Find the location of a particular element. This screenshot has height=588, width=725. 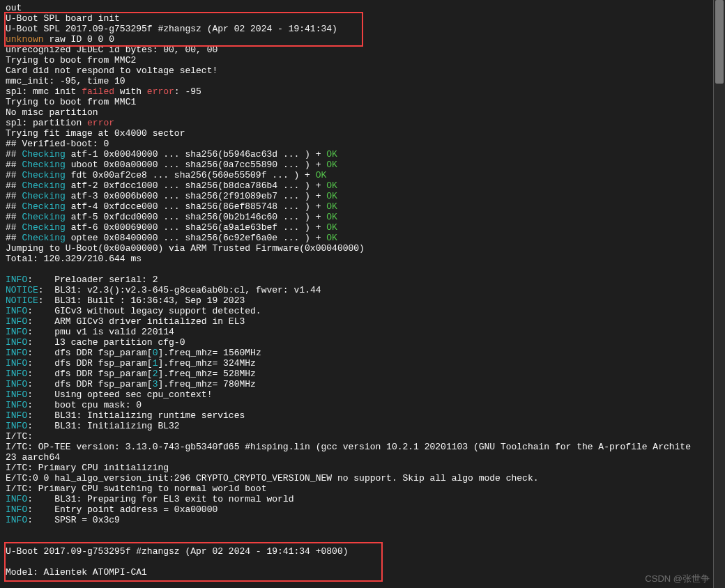

terminal-line: unknown raw ID 0 0 0 is located at coordinates (357, 39).